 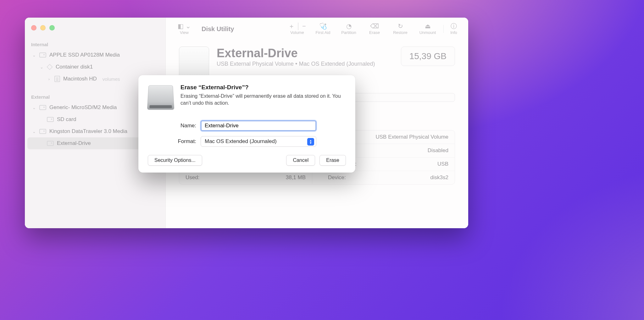 I want to click on info-cell-used: Used: 38,1 MB, so click(x=246, y=178).